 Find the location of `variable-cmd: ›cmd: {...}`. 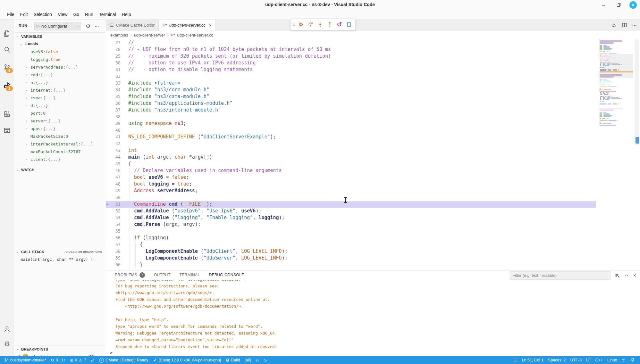

variable-cmd: ›cmd: {...} is located at coordinates (60, 75).